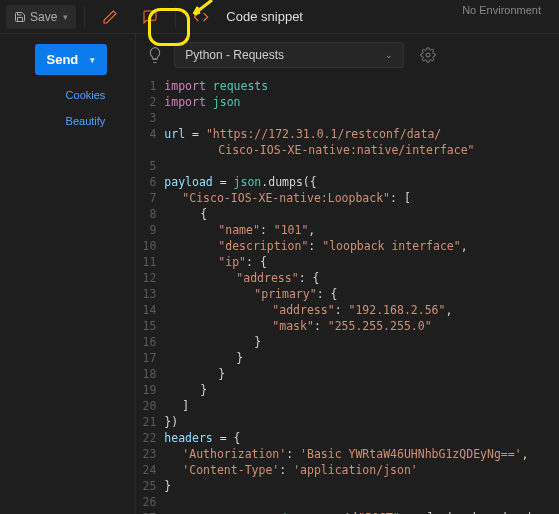 The image size is (559, 514). What do you see at coordinates (389, 55) in the screenshot?
I see `chevron-down-icon: ⌄` at bounding box center [389, 55].